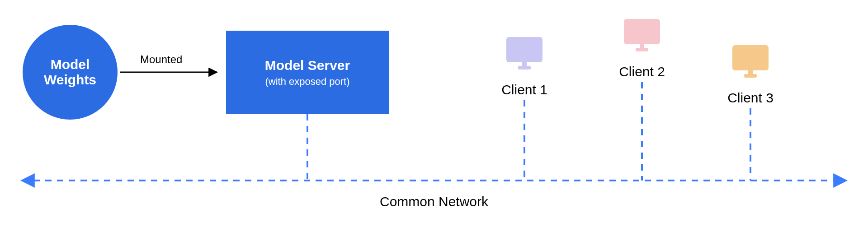 Image resolution: width=868 pixels, height=250 pixels. I want to click on mounted-arrow-label: Mounted, so click(161, 60).